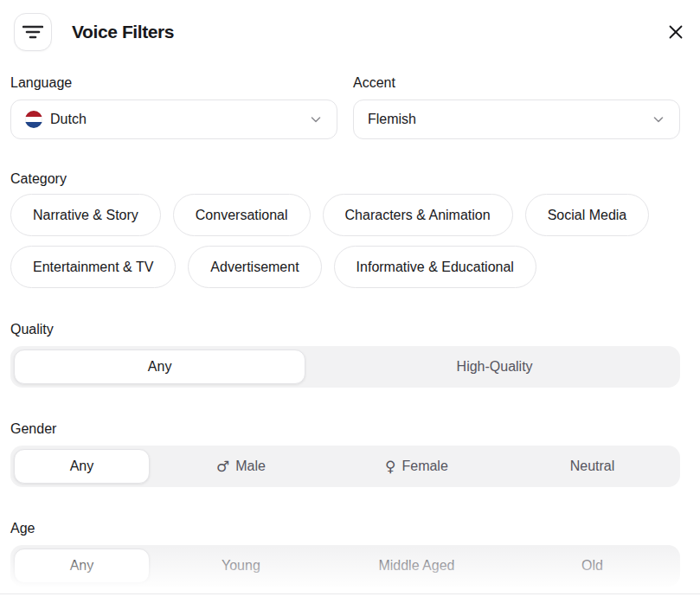  What do you see at coordinates (254, 266) in the screenshot?
I see `category-chip-advertisement: Advertisement` at bounding box center [254, 266].